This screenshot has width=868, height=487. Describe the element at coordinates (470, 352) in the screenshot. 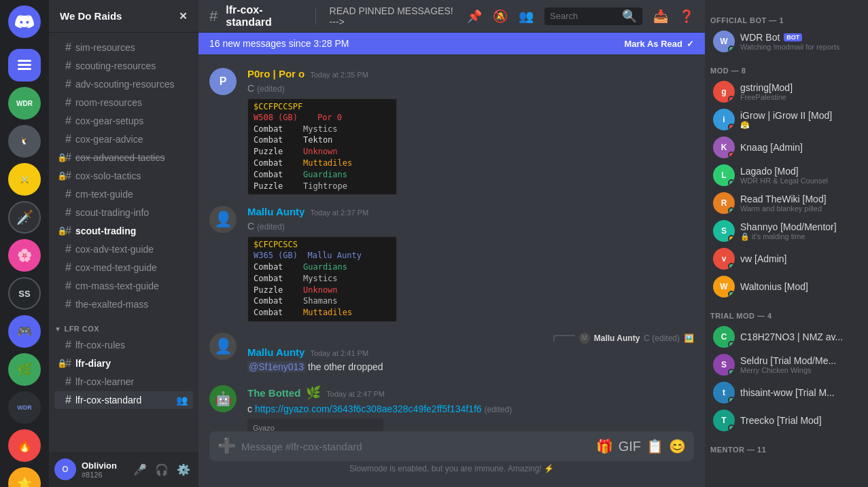

I see `message-header: Mallu Aunty Today at 2:41 PM` at that location.